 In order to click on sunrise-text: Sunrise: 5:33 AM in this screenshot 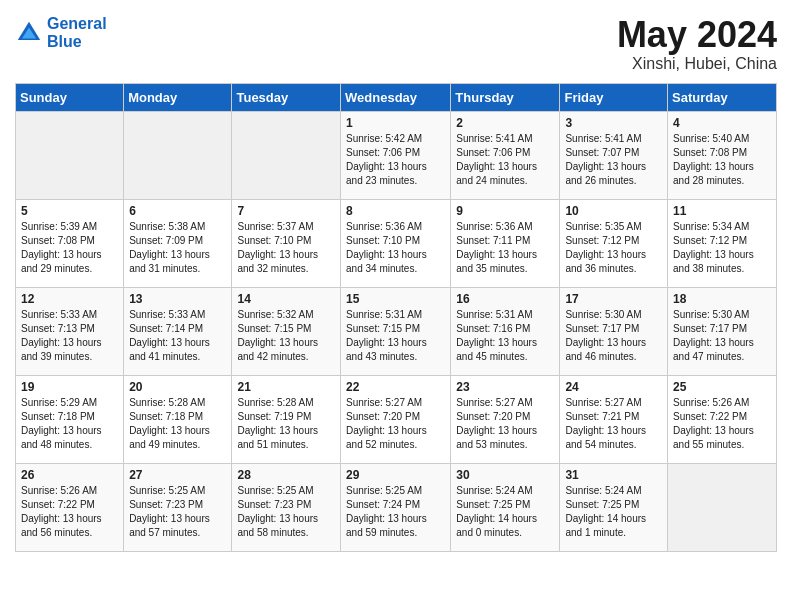, I will do `click(167, 314)`.